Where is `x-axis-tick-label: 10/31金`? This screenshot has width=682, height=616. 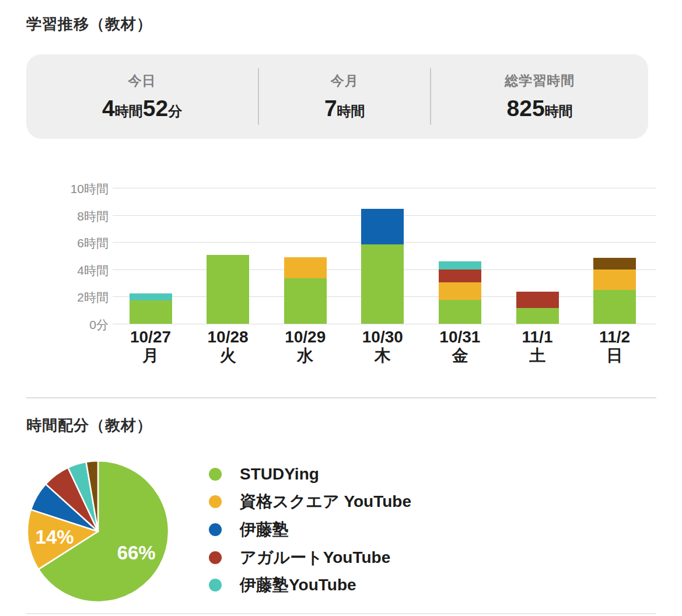 x-axis-tick-label: 10/31金 is located at coordinates (460, 346).